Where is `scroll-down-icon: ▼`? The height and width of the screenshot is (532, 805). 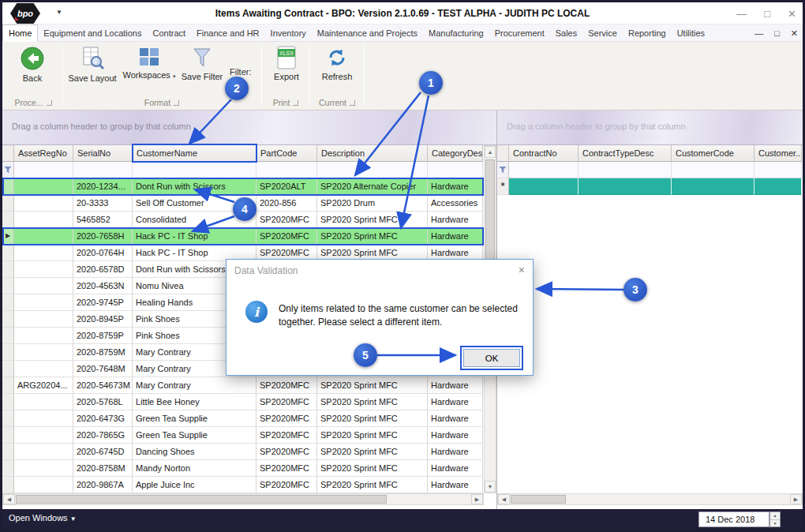 scroll-down-icon: ▼ is located at coordinates (490, 486).